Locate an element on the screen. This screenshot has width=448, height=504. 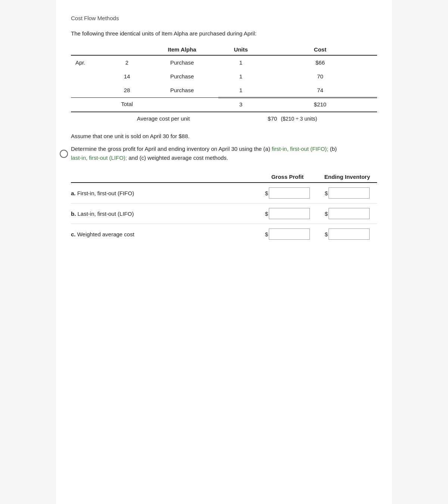
fifo-label: a. First-in, first-out (FIFO) is located at coordinates (164, 193).